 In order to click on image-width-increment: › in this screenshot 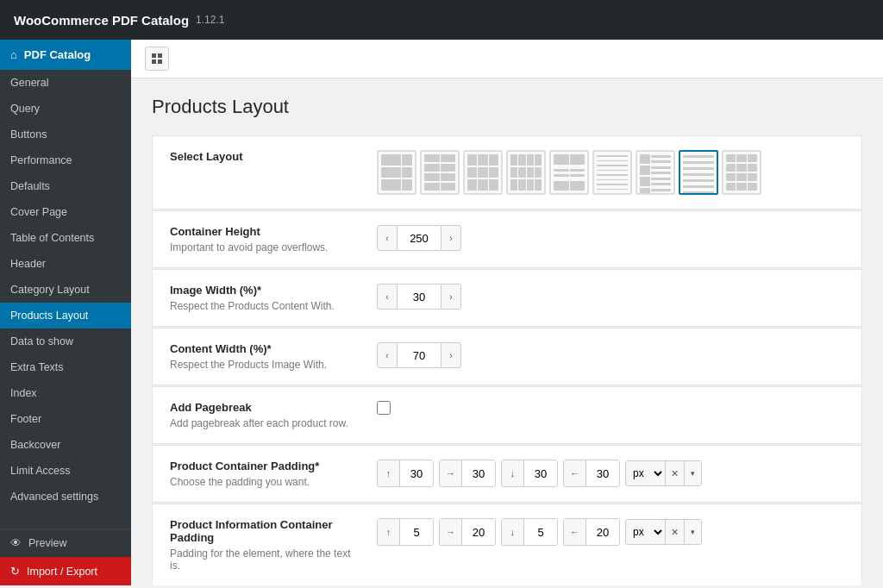, I will do `click(451, 297)`.